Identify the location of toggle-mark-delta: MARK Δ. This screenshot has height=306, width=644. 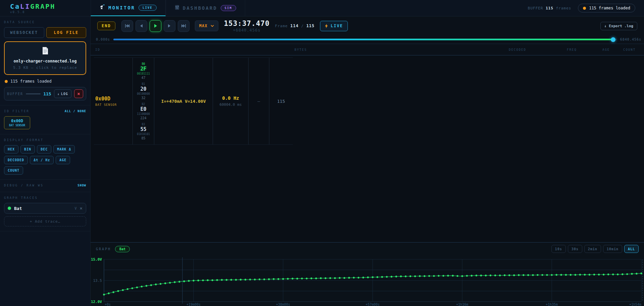
(64, 149).